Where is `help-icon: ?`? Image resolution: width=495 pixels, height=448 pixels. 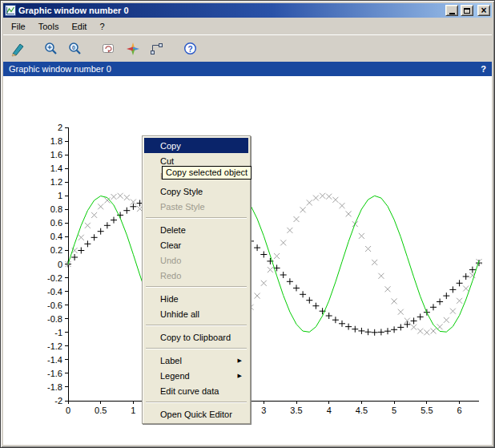
help-icon: ? is located at coordinates (191, 49).